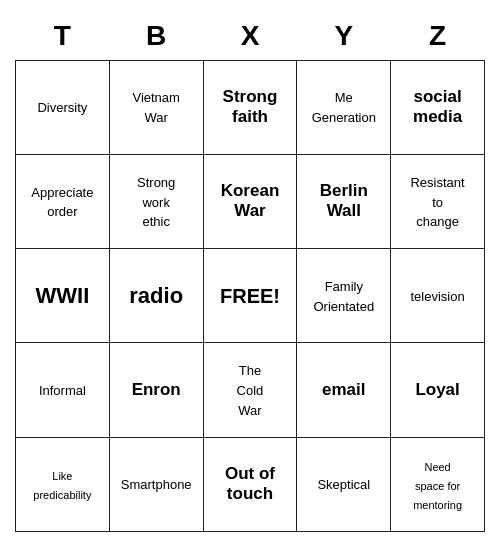 This screenshot has height=544, width=500. What do you see at coordinates (250, 201) in the screenshot?
I see `bingo-cell: KoreanWar` at bounding box center [250, 201].